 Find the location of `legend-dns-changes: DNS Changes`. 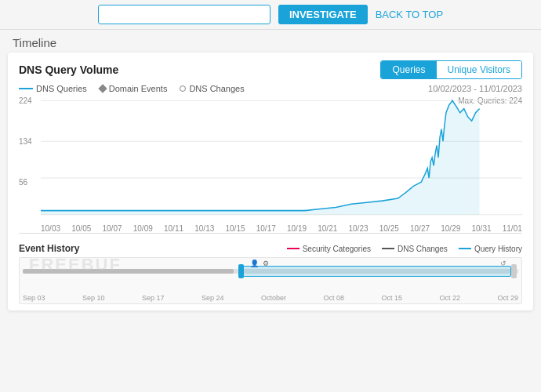

legend-dns-changes: DNS Changes is located at coordinates (212, 89).